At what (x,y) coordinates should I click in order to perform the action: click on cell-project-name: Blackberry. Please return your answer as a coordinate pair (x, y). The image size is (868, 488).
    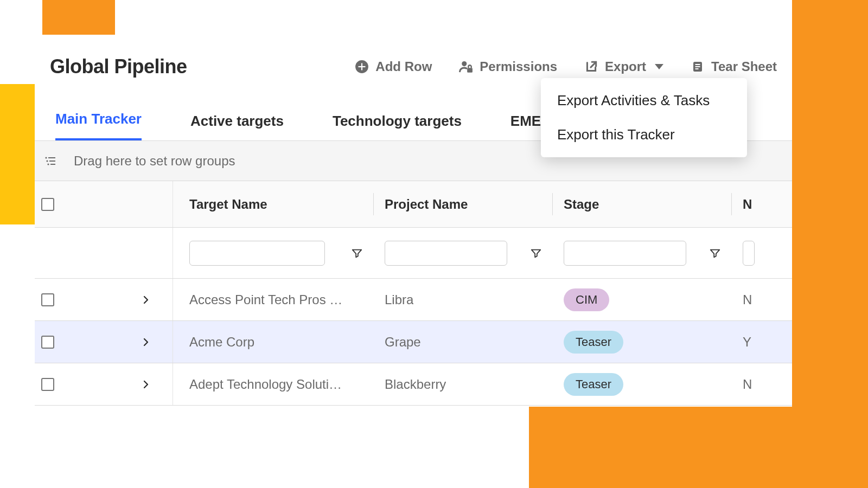
    Looking at the image, I should click on (416, 384).